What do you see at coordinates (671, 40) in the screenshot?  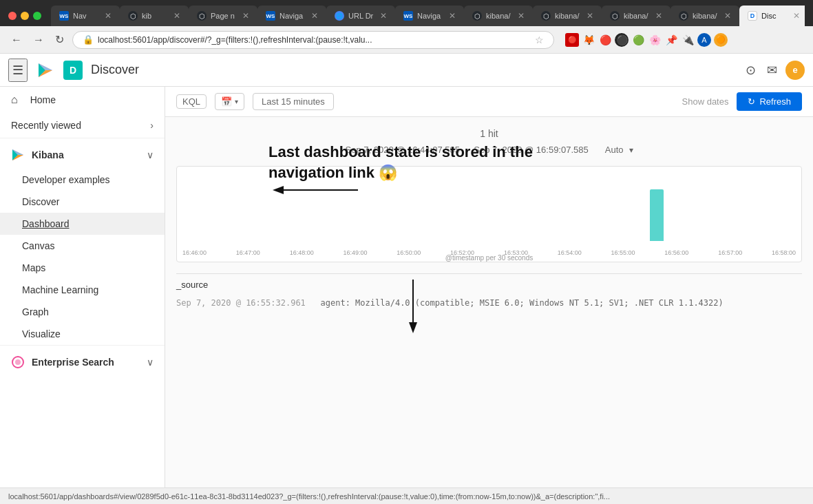 I see `ext-icon: 📌` at bounding box center [671, 40].